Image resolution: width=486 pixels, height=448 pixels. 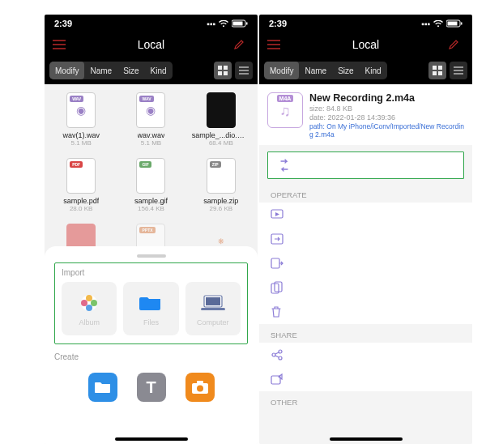 What do you see at coordinates (81, 120) in the screenshot?
I see `file-item: WAV◉ wav(1).wav 5.1 MB` at bounding box center [81, 120].